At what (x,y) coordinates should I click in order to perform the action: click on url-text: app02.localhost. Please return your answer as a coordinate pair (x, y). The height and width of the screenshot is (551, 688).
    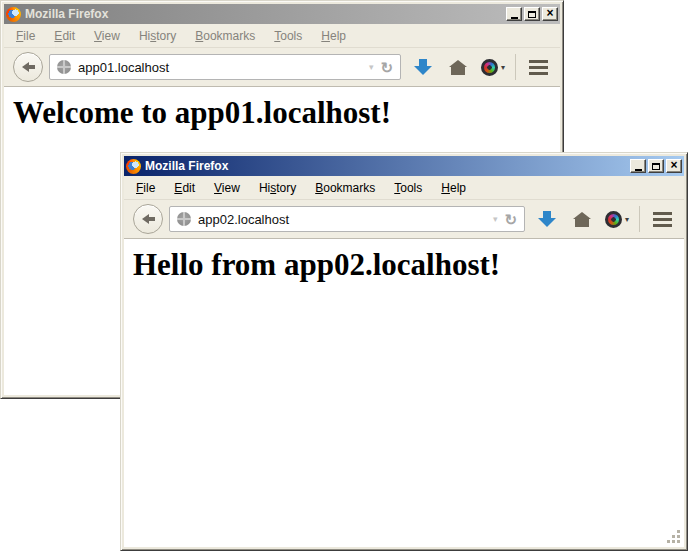
    Looking at the image, I should click on (342, 220).